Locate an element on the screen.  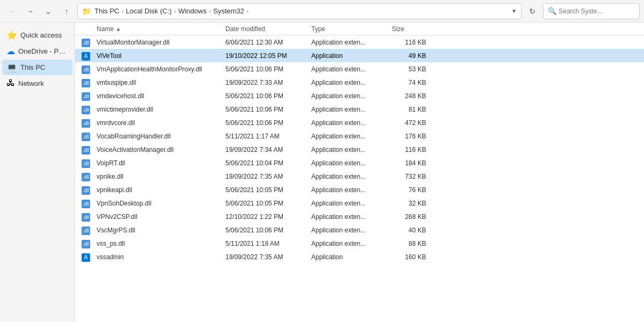
file-row: .dll VoipRT.dll 5/06/2021 10:04 PM Appli… is located at coordinates (360, 163).